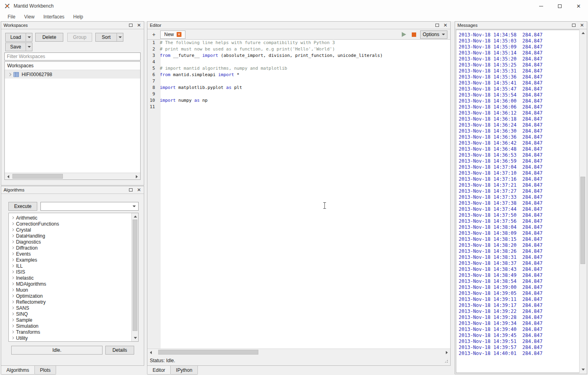 This screenshot has height=375, width=588. I want to click on tab-algorithms: Algorithms, so click(18, 370).